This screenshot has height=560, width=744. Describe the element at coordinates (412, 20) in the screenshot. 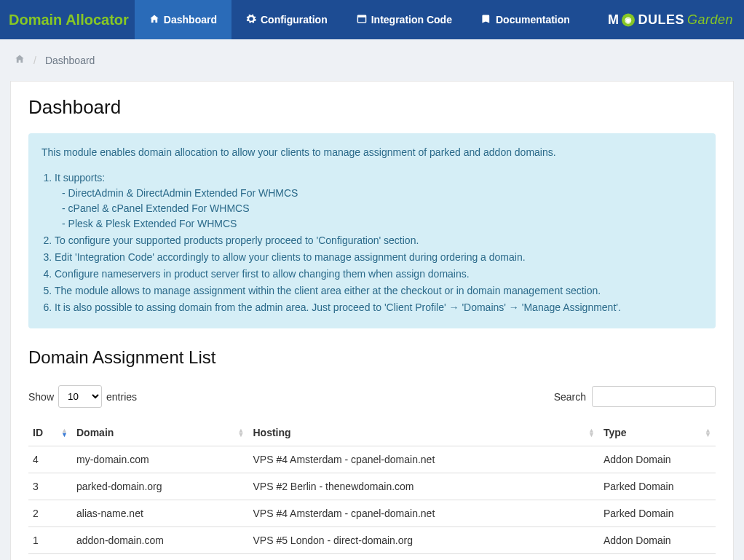

I see `nav-tab-label: Integration Code` at that location.